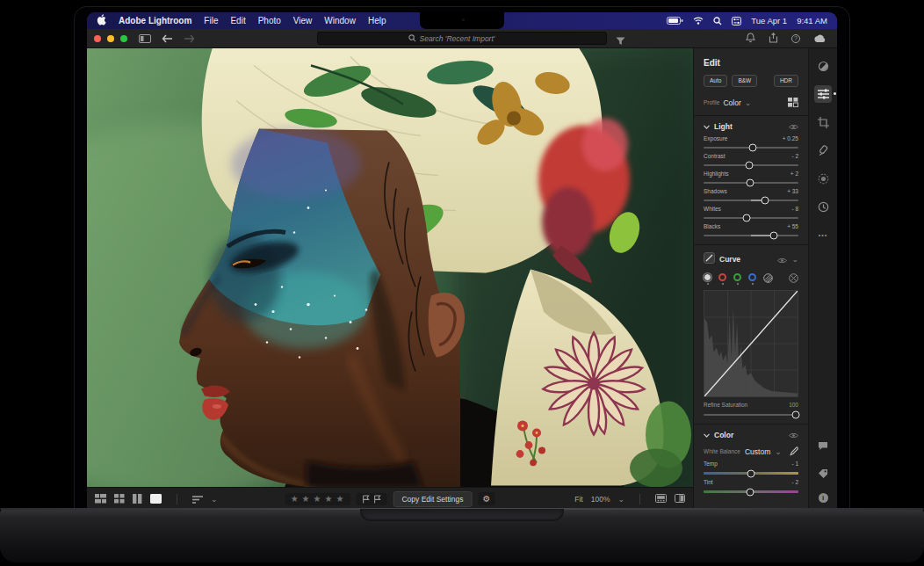 The image size is (924, 566). I want to click on more-tools-icon: •••, so click(823, 235).